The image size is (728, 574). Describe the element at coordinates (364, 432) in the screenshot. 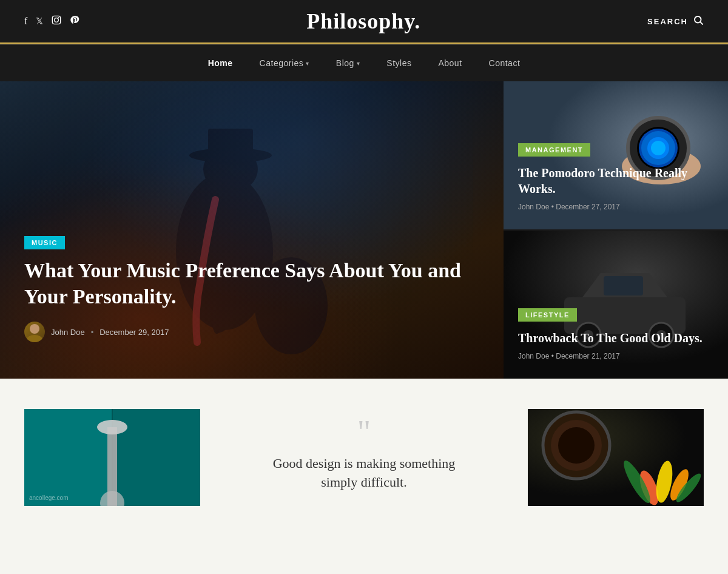

I see `quote-marks-icon: "` at that location.